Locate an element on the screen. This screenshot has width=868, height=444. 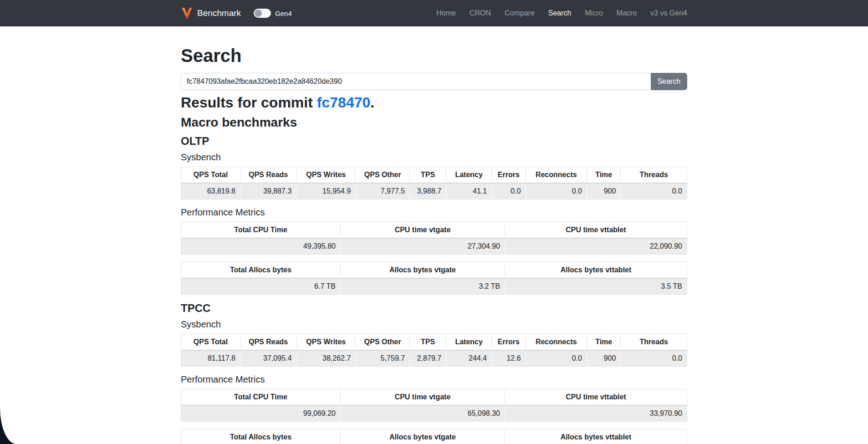
benchmark-title: TPCC is located at coordinates (434, 309).